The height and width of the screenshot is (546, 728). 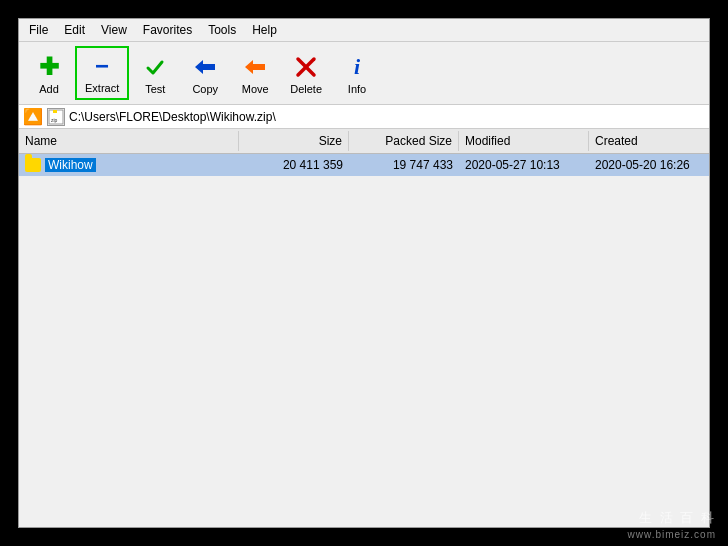 What do you see at coordinates (364, 117) in the screenshot?
I see `address-bar: 🔼 zip C:\Users\FLORE\Desktop\Wikihow.zip…` at bounding box center [364, 117].